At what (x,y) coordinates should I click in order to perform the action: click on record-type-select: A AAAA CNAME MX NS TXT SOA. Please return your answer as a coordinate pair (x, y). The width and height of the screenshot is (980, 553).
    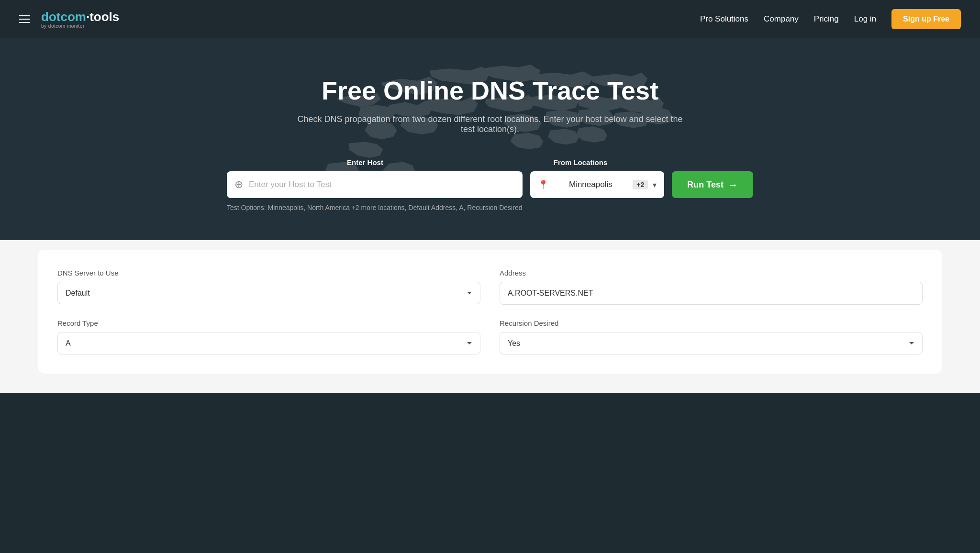
    Looking at the image, I should click on (269, 343).